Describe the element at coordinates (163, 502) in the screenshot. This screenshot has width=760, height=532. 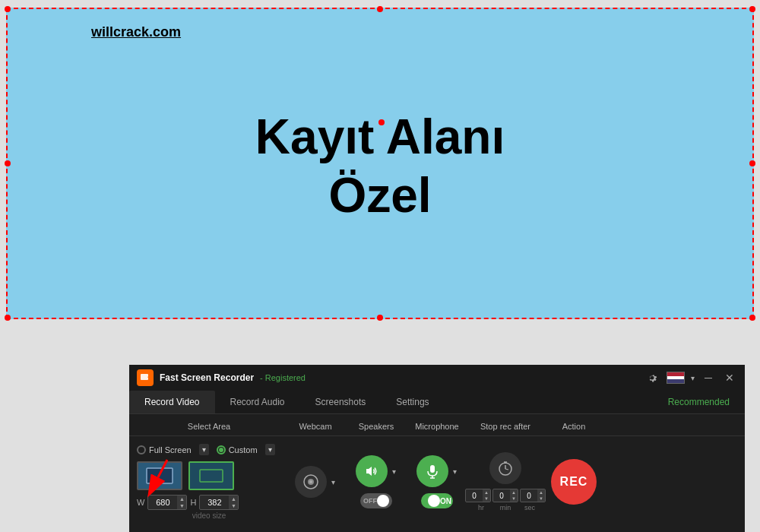
I see `width-input` at that location.